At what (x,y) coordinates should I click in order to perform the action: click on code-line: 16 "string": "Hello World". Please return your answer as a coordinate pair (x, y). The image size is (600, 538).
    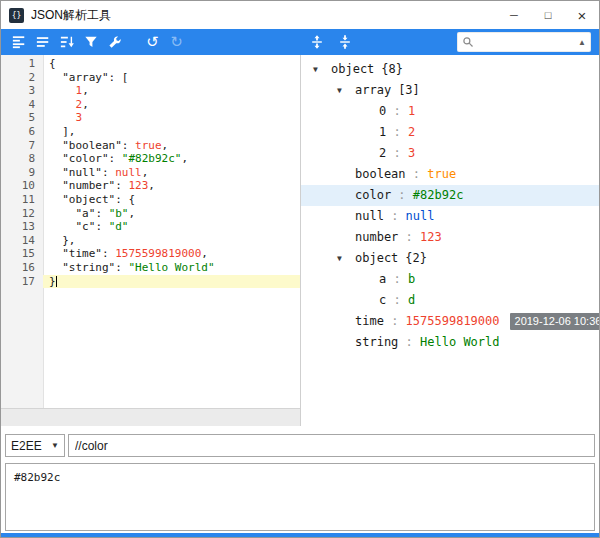
    Looking at the image, I should click on (150, 268).